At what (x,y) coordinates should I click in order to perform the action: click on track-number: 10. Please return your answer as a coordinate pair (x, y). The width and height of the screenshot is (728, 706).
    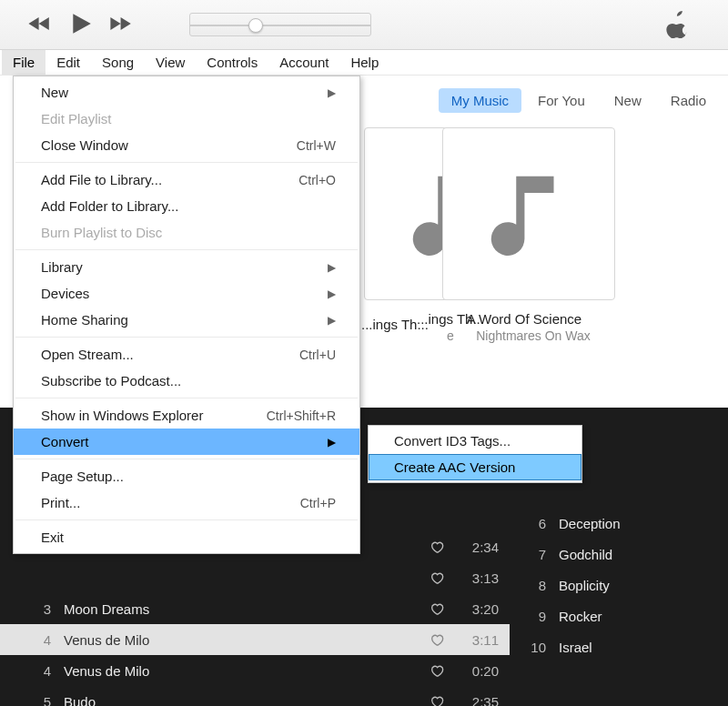
    Looking at the image, I should click on (532, 648).